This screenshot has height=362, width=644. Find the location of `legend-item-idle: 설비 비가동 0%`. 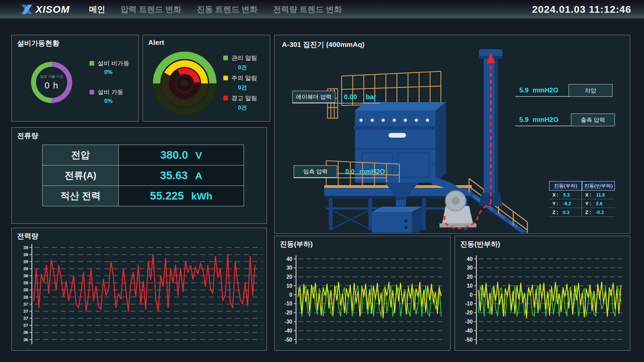

legend-item-idle: 설비 비가동 0% is located at coordinates (109, 68).